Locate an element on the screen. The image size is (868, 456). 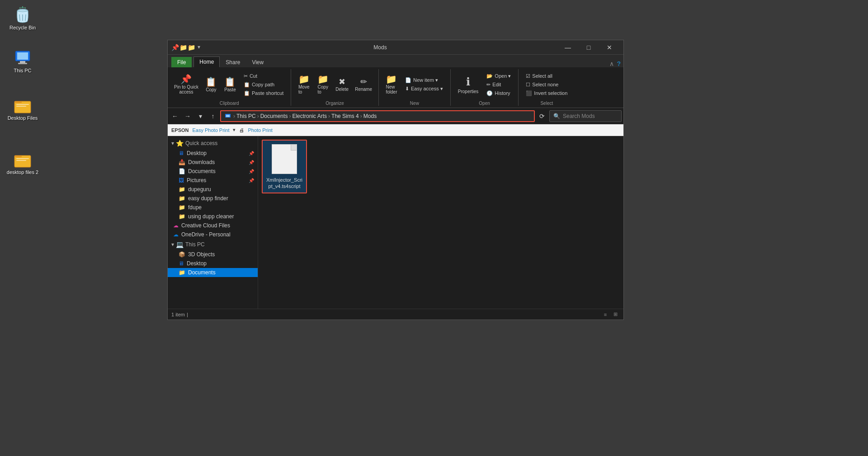
sidebar: ▾ ⭐ Quick access 🖥 Desktop 📌 📥 Downloads… is located at coordinates (213, 222).